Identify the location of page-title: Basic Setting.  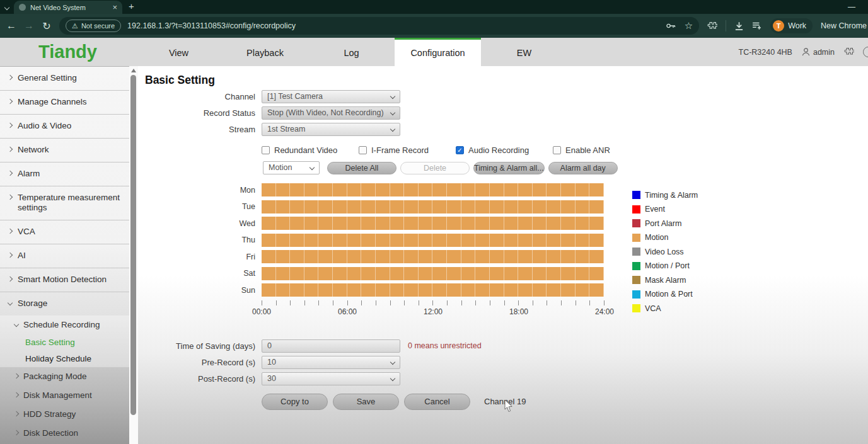
(507, 80).